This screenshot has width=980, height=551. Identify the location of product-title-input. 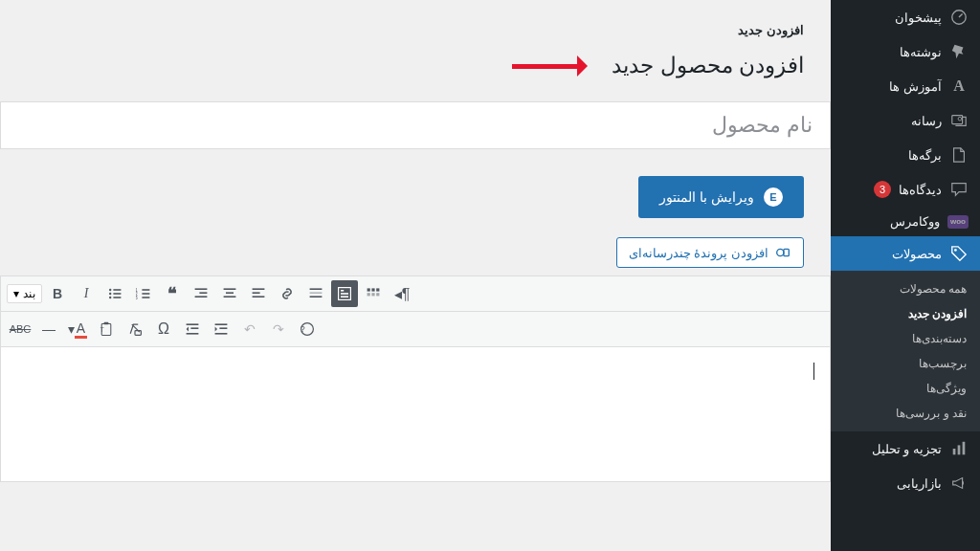
(415, 125).